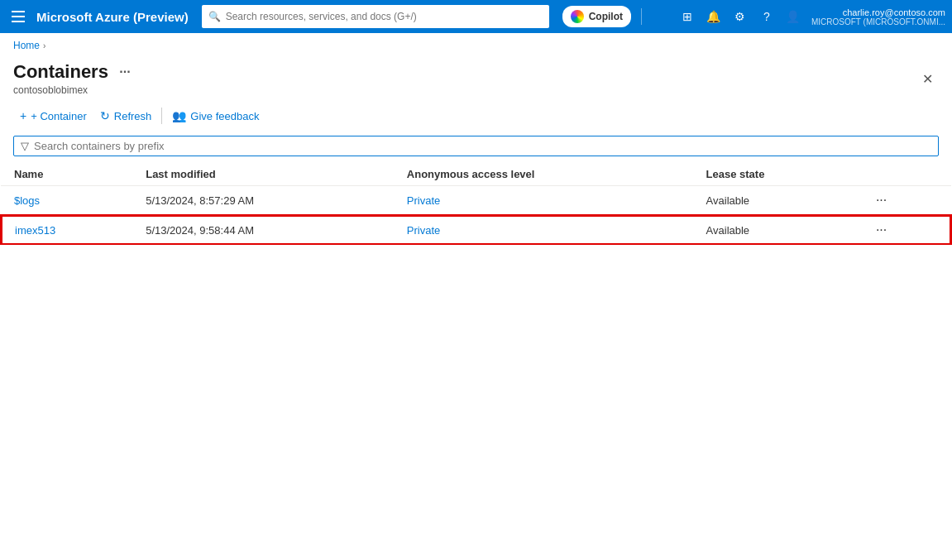  What do you see at coordinates (476, 175) in the screenshot?
I see `table-header-row: Name Last modified Anonymous access leve…` at bounding box center [476, 175].